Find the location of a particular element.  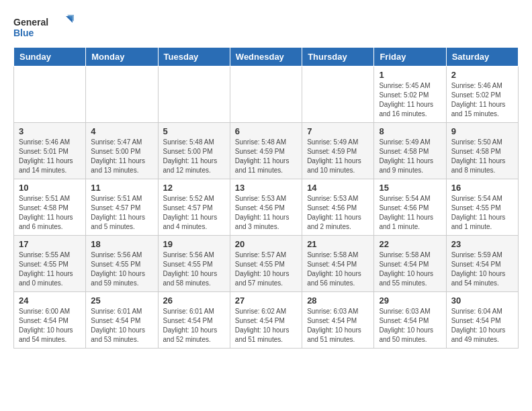

header-friday: Friday is located at coordinates (410, 57).